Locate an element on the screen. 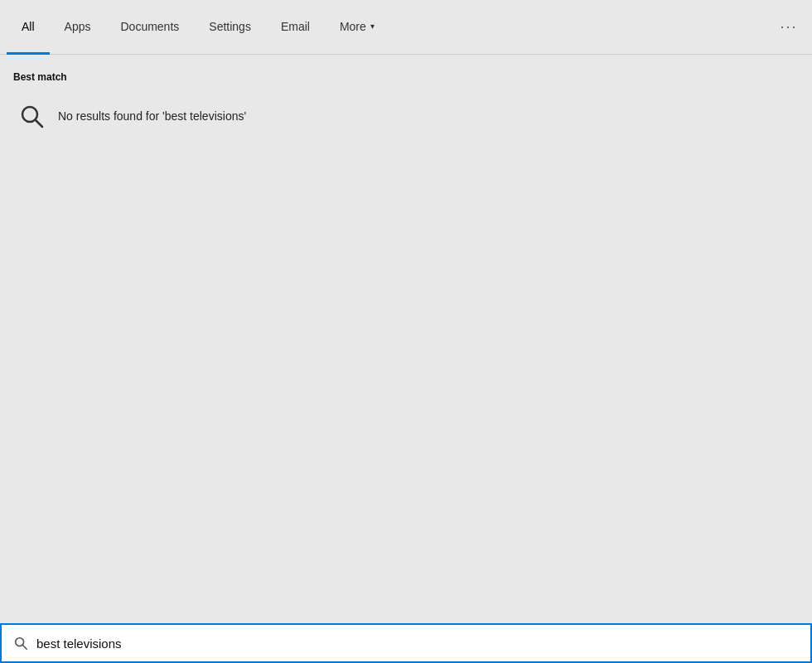 The width and height of the screenshot is (812, 663). tab-more: More ▾ is located at coordinates (357, 27).